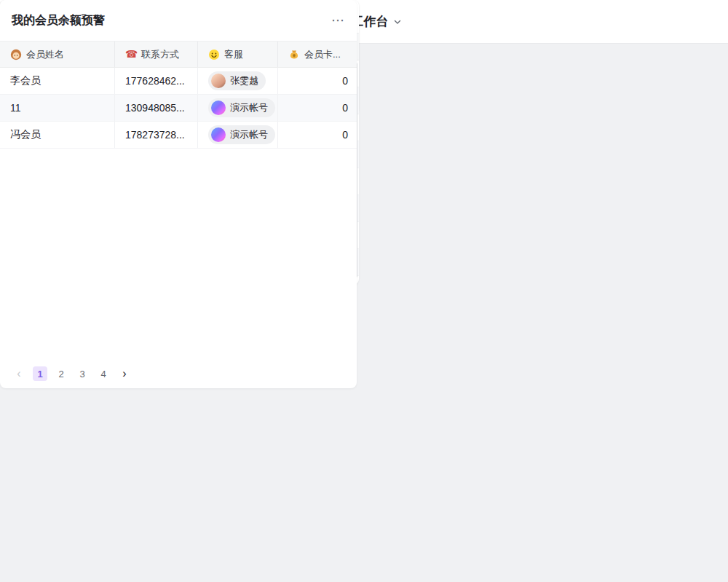  I want to click on pagination-prev-button: ‹, so click(19, 374).